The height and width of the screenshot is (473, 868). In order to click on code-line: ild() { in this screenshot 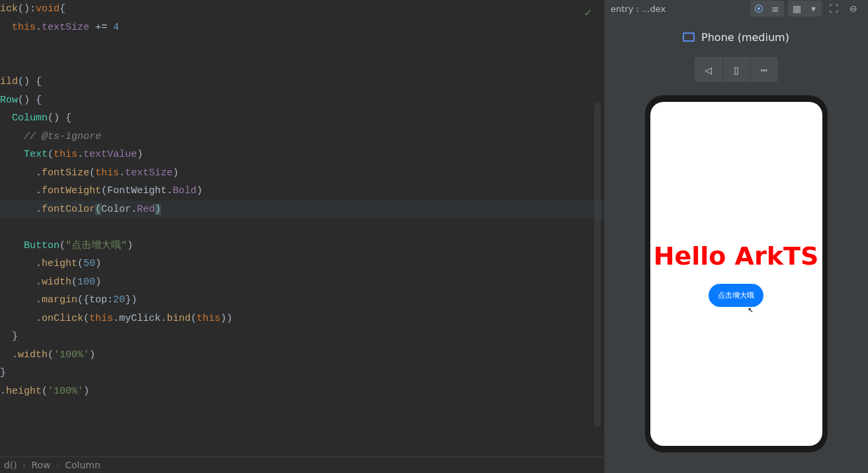, I will do `click(302, 82)`.